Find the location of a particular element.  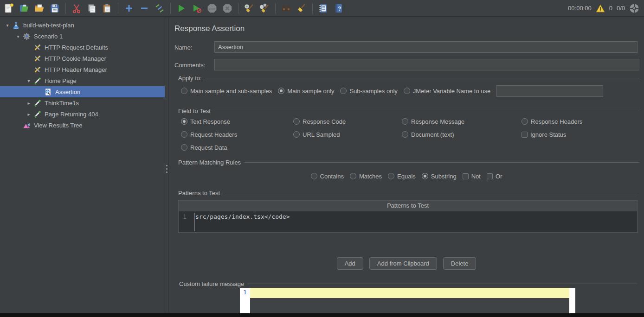

templates-icon is located at coordinates (24, 8).